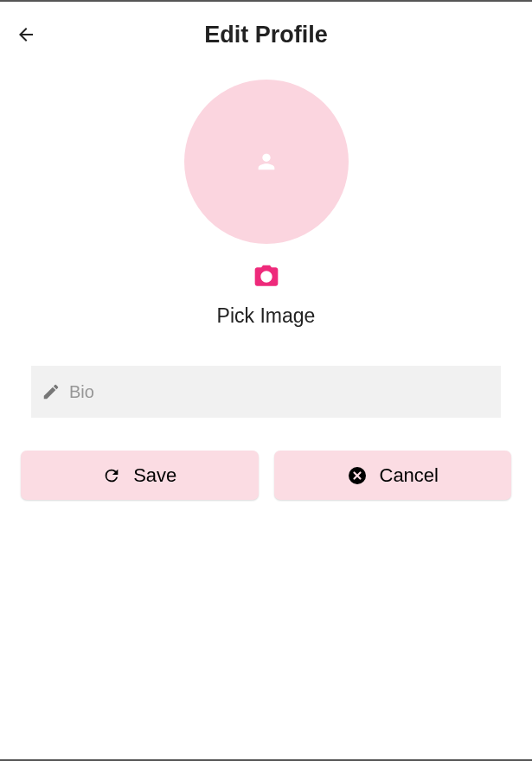 The width and height of the screenshot is (532, 761). I want to click on edit-icon, so click(51, 392).